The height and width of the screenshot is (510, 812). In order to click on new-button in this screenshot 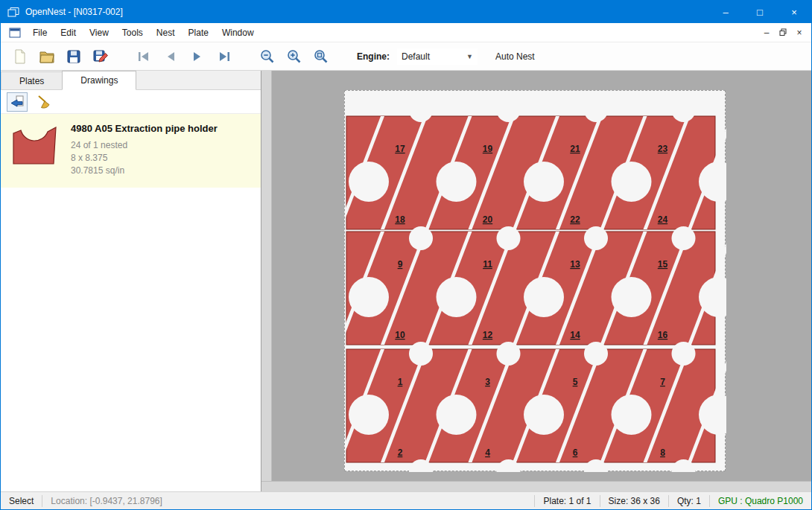, I will do `click(20, 57)`.